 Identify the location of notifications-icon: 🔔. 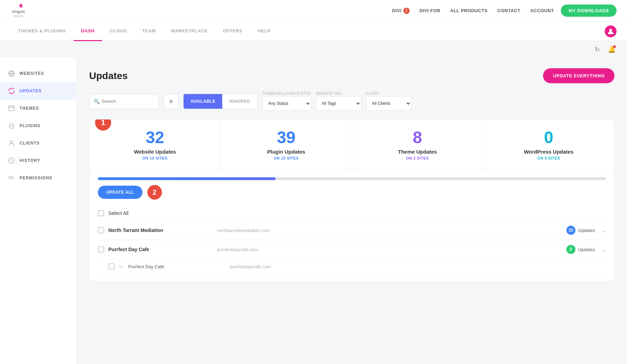
(612, 49).